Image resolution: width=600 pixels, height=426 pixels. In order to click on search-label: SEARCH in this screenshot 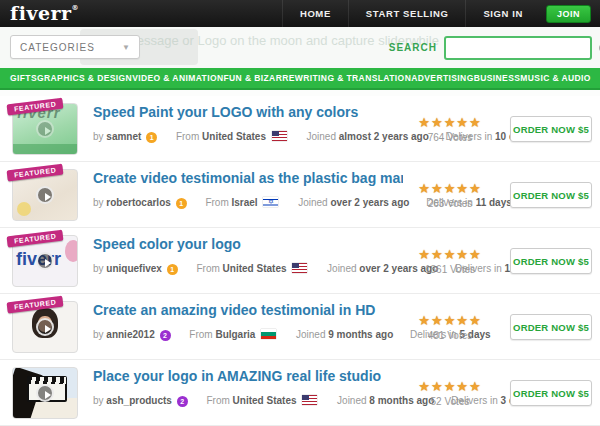, I will do `click(413, 48)`.